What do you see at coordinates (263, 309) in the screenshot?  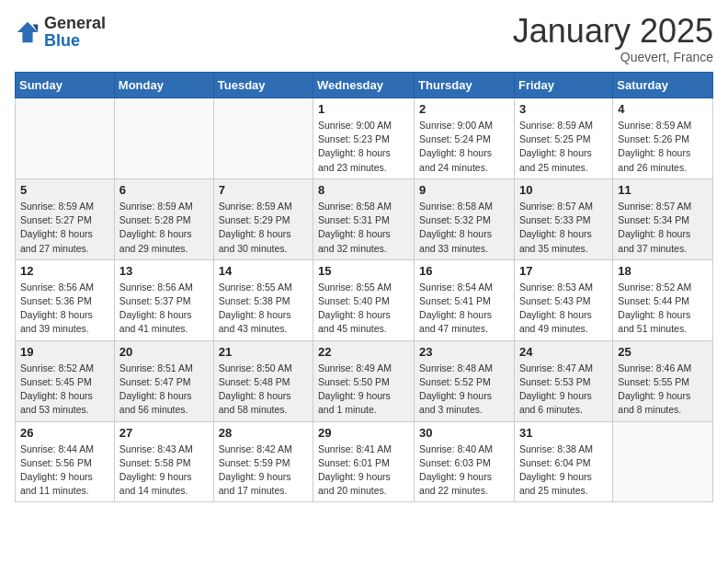 I see `day-info: Sunrise: 8:55 AMSunset: 5:38 PMDaylight:…` at bounding box center [263, 309].